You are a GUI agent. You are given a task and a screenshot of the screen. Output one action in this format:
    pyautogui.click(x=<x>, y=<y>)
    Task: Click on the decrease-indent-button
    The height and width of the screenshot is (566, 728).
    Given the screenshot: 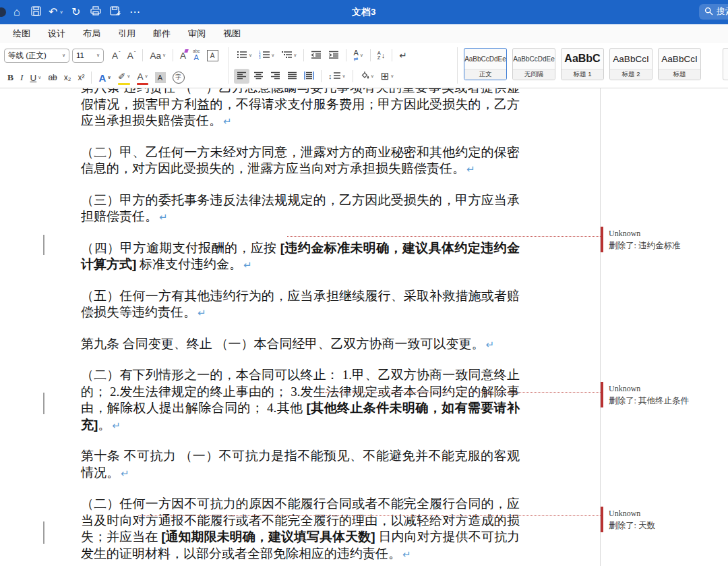 What is the action you would take?
    pyautogui.click(x=316, y=55)
    